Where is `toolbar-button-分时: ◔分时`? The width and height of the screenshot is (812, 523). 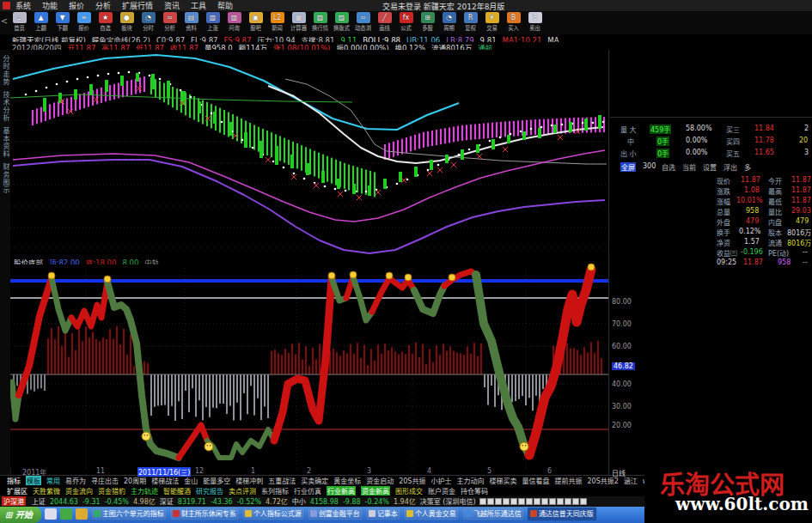
toolbar-button-分时: ◔分时 is located at coordinates (148, 21).